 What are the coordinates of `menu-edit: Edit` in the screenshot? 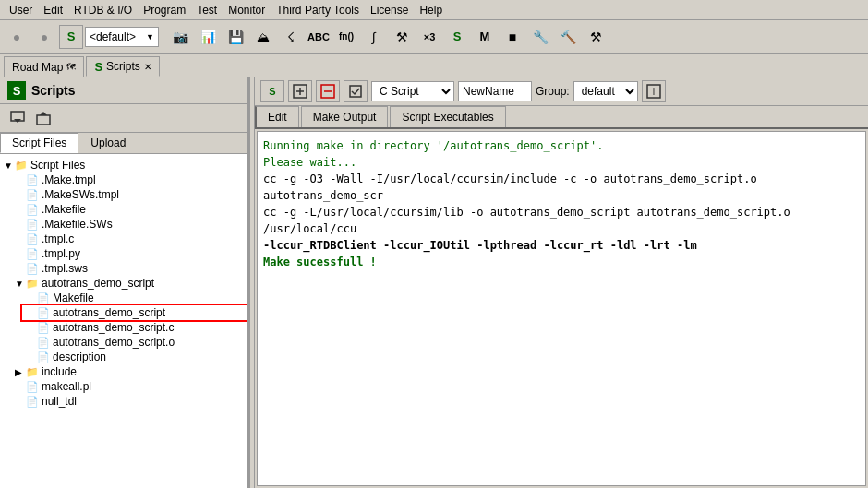 It's located at (54, 10).